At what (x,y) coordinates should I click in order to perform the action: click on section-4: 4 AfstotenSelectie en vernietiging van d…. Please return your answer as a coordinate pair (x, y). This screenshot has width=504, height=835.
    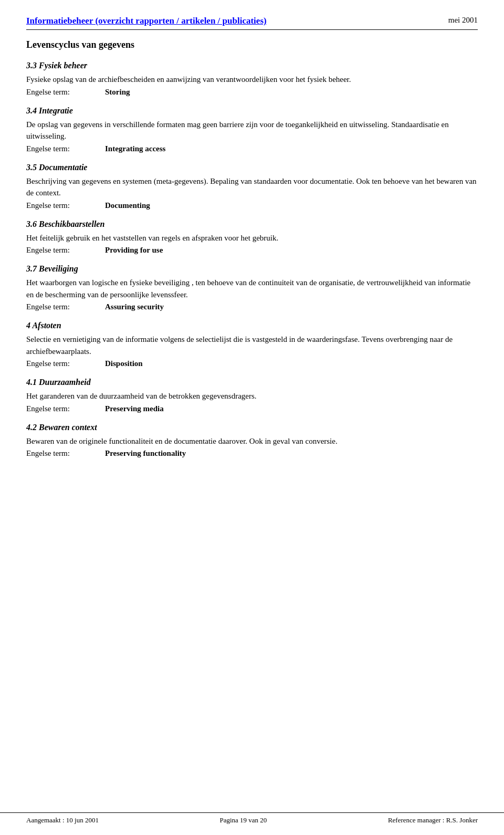
    Looking at the image, I should click on (252, 345).